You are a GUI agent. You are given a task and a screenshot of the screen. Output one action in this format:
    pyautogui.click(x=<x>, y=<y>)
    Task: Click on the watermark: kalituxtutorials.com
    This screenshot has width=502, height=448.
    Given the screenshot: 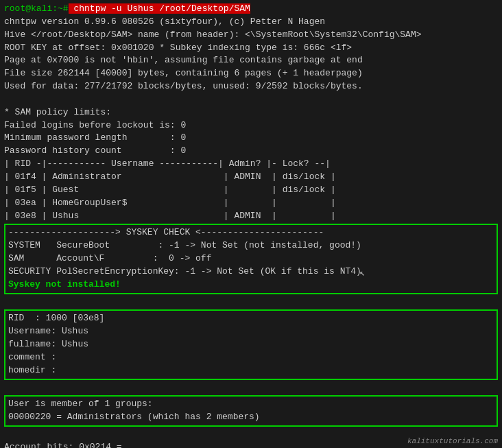 What is the action you would take?
    pyautogui.click(x=453, y=441)
    